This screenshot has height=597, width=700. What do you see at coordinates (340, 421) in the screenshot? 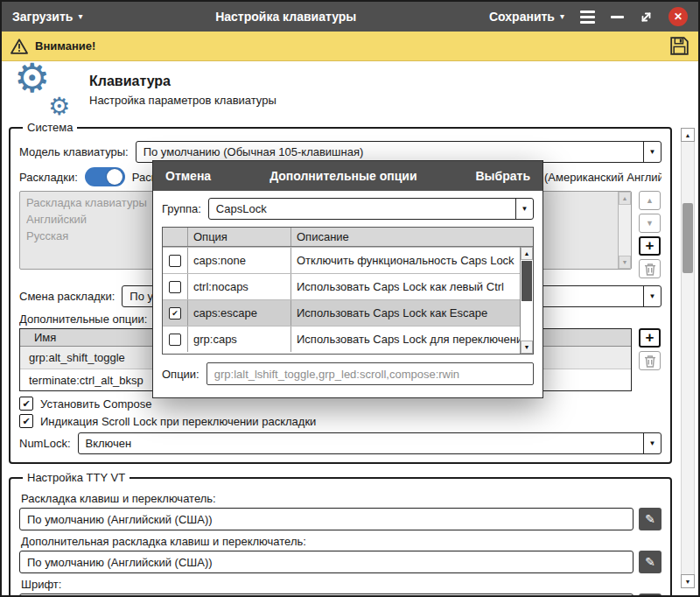
I see `scrolllock-checkbox-row: ✔ Индикация Scroll Lock при переключении…` at bounding box center [340, 421].